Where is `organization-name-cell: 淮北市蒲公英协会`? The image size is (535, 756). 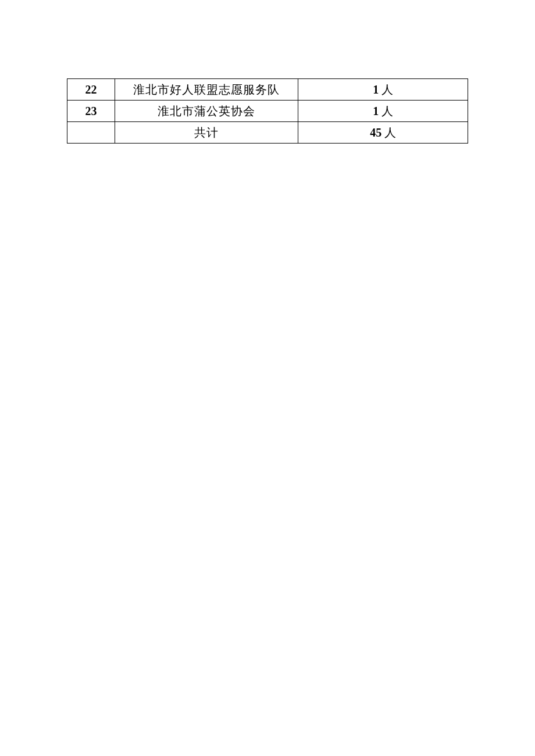 organization-name-cell: 淮北市蒲公英协会 is located at coordinates (206, 112).